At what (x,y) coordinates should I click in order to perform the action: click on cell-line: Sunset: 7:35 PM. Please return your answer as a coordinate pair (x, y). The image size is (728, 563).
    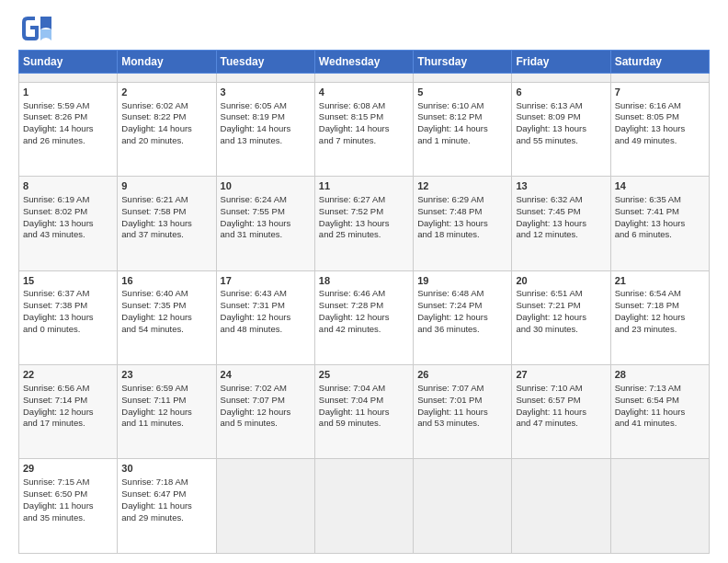
    Looking at the image, I should click on (166, 305).